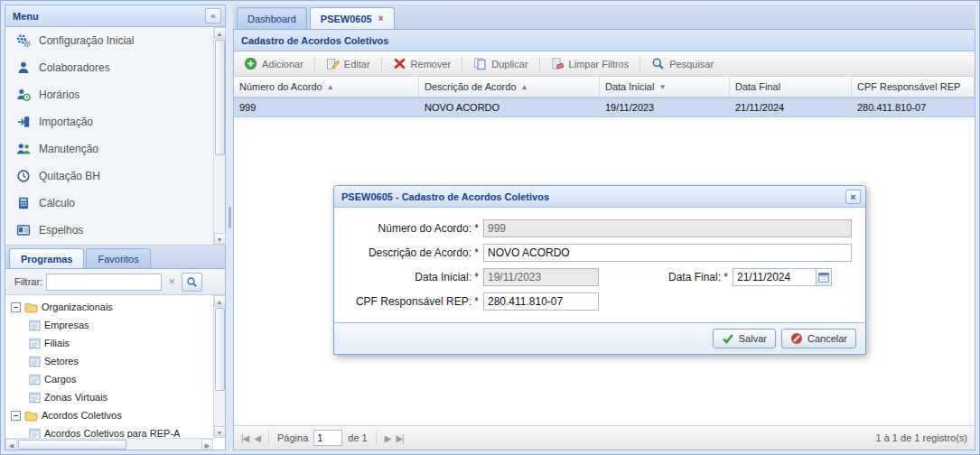  I want to click on tree-horizontal-scrollbar: ◀ ▶, so click(109, 444).